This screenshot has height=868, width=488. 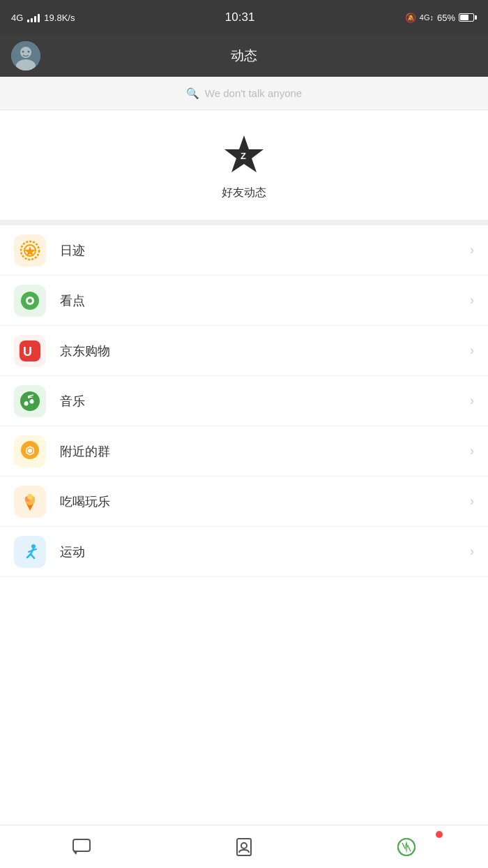 I want to click on menu-label-sport: 运动, so click(x=265, y=552).